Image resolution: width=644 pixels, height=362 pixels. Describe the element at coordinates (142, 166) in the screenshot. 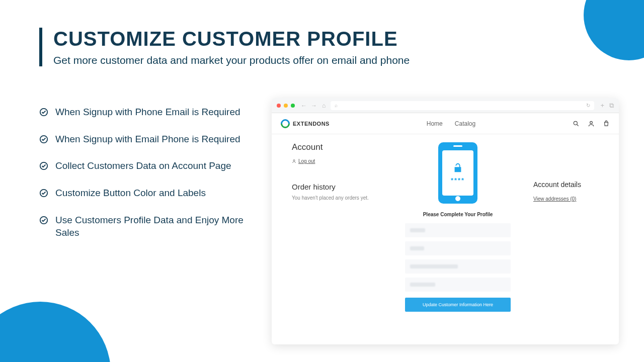

I see `bullet-item: Collect Customers Data on Account Page` at that location.